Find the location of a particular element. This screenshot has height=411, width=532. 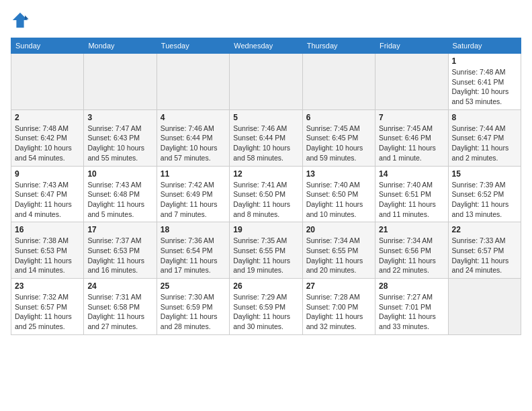

day-number: 8 is located at coordinates (485, 118).